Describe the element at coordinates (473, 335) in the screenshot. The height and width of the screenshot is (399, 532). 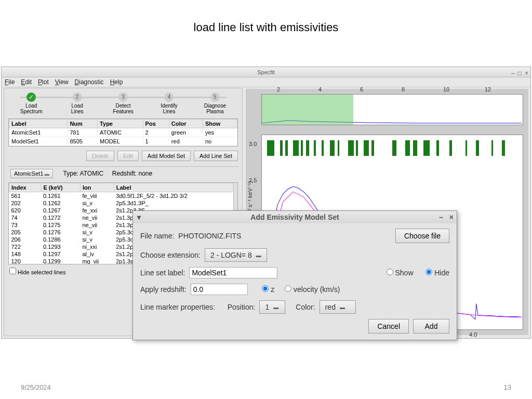
I see `x-tick: 4.0` at that location.